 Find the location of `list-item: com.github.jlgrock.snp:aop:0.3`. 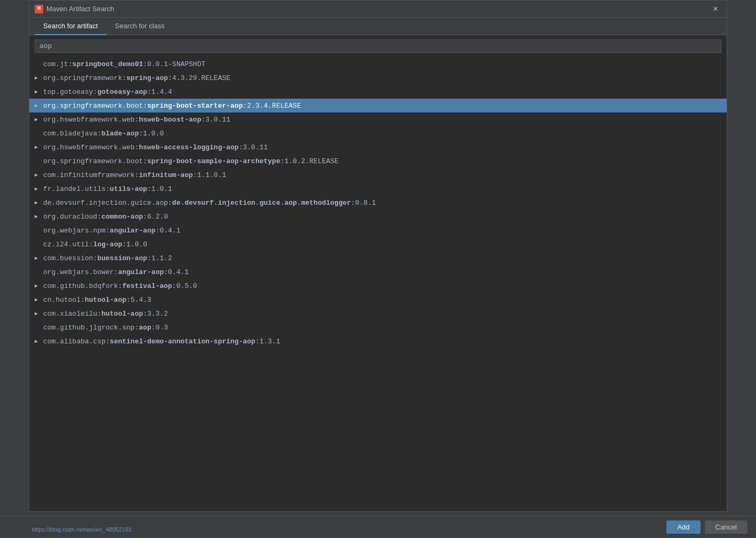

list-item: com.github.jlgrock.snp:aop:0.3 is located at coordinates (378, 327).